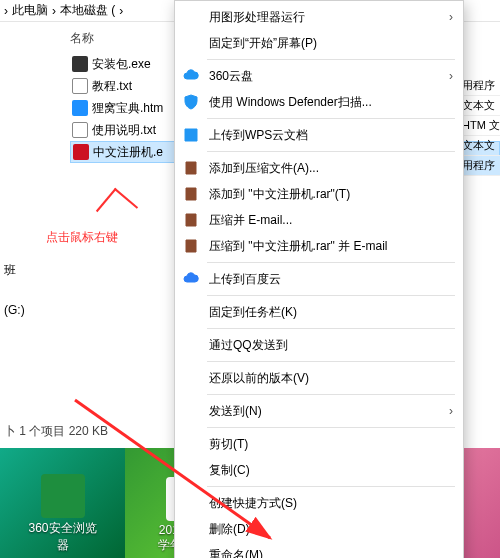 The image size is (500, 558). I want to click on menu-item: 剪切(T), so click(319, 444).